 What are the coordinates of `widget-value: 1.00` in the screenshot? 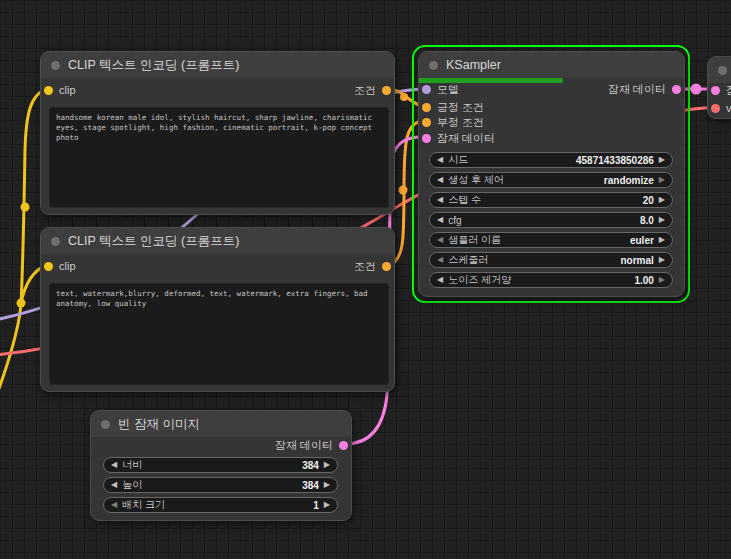 It's located at (644, 280).